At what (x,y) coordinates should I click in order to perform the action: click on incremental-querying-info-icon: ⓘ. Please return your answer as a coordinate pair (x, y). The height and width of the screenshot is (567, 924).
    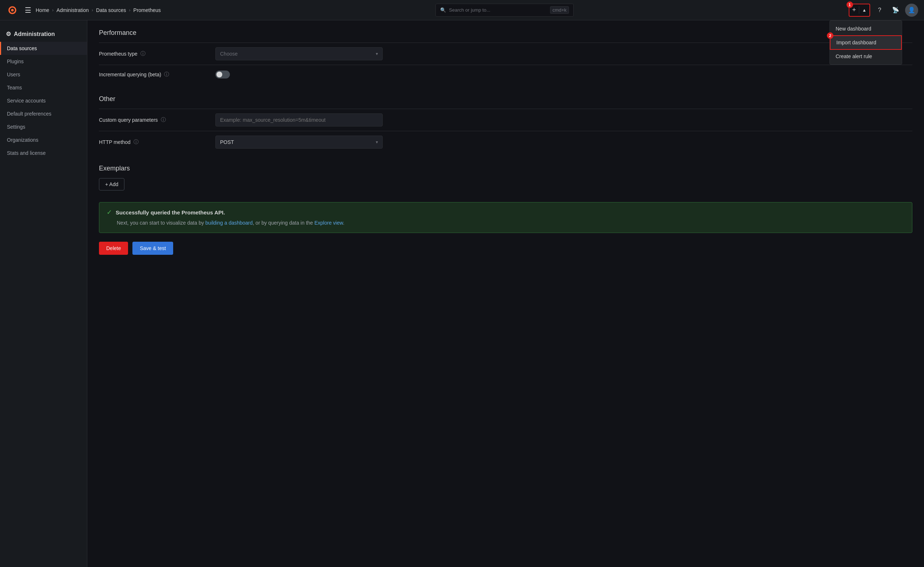
    Looking at the image, I should click on (167, 74).